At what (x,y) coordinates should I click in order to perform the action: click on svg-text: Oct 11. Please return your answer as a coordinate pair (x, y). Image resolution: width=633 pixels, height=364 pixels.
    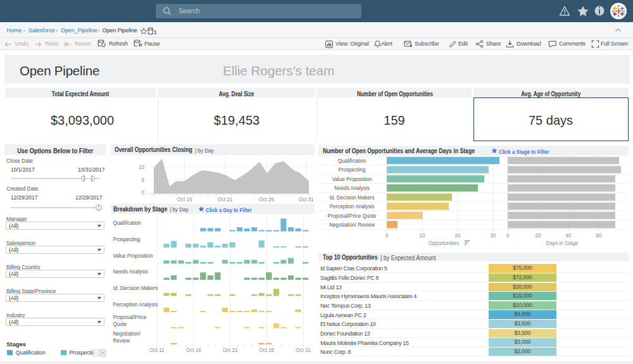
    Looking at the image, I should click on (157, 350).